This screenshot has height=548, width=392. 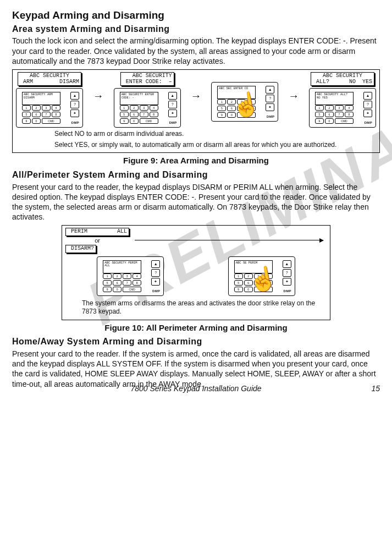 I want to click on keypad-screen: ABC SECURITY ALL? NO YES, so click(x=334, y=98).